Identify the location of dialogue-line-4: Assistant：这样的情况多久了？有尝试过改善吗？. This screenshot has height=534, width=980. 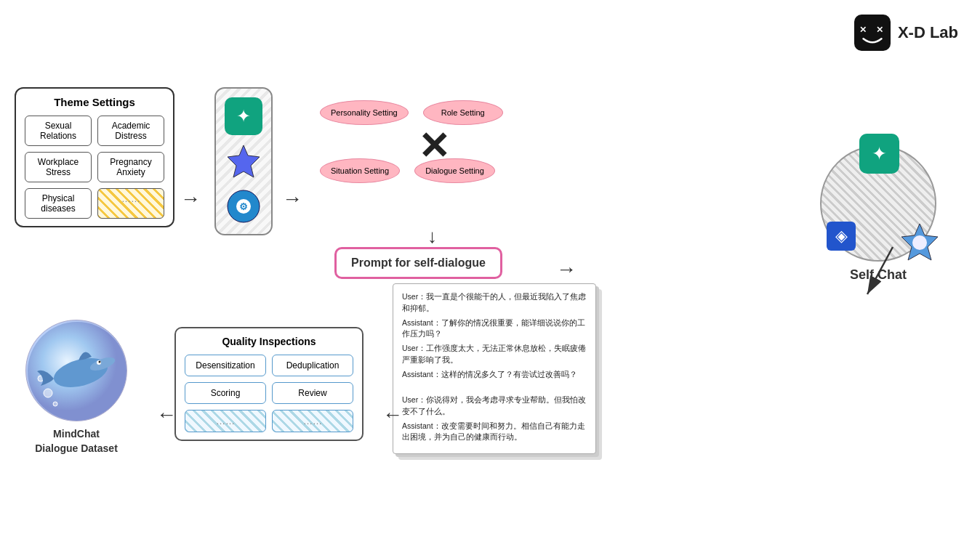
(494, 375).